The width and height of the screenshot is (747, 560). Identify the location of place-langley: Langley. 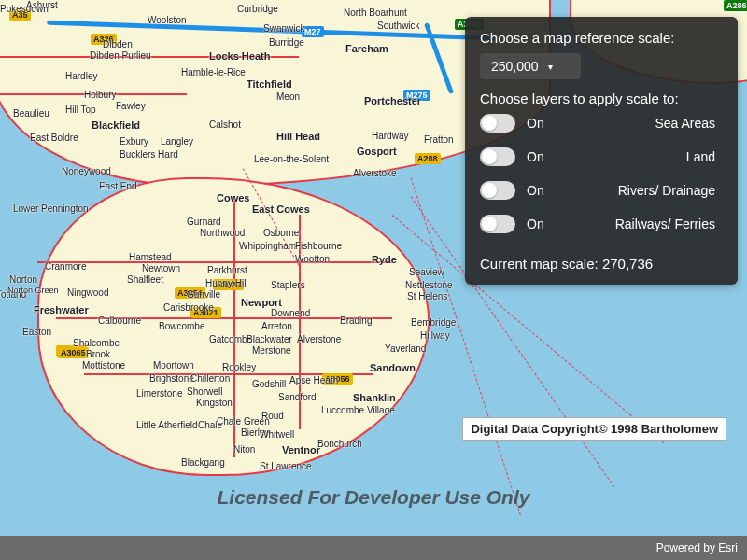
(177, 142).